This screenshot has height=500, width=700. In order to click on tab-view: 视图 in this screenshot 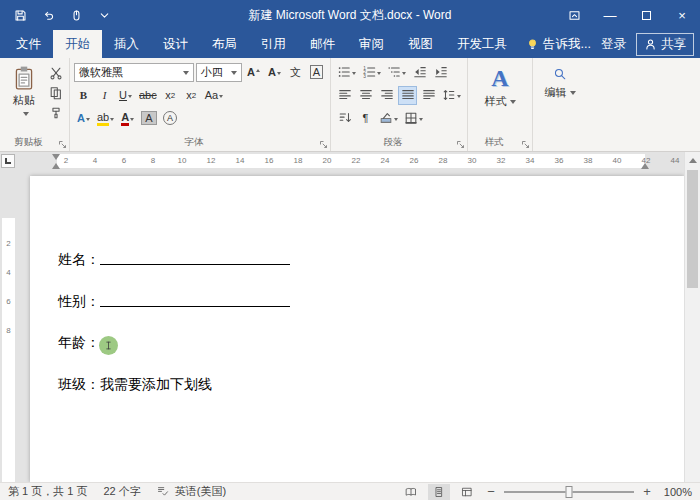, I will do `click(420, 44)`.